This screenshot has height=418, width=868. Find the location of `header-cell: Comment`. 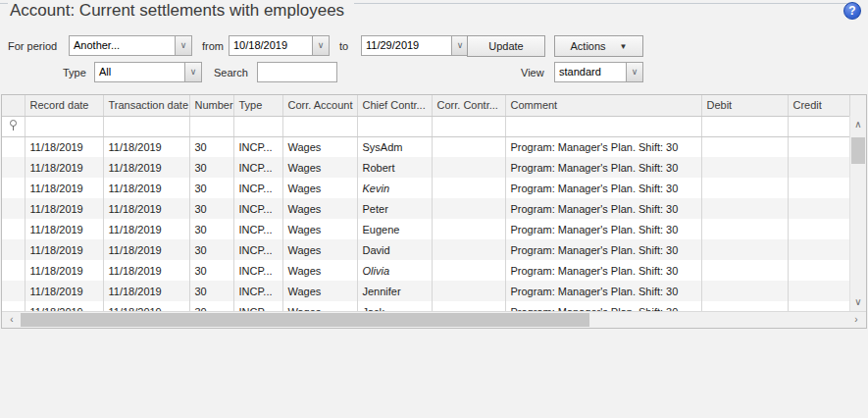

header-cell: Comment is located at coordinates (603, 106).